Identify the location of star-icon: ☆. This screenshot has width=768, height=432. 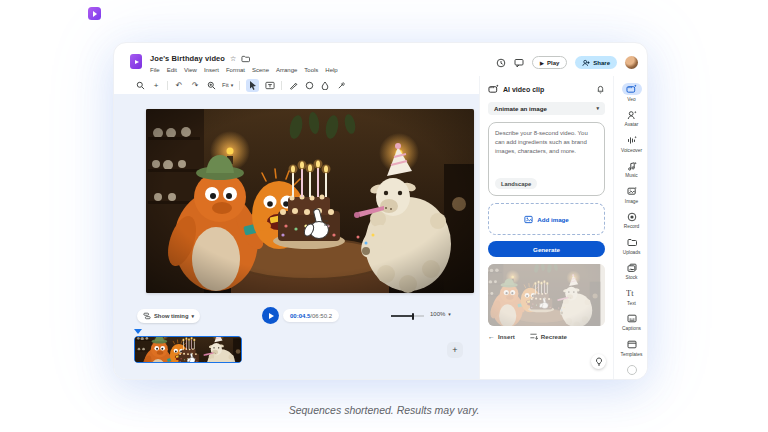
(233, 58).